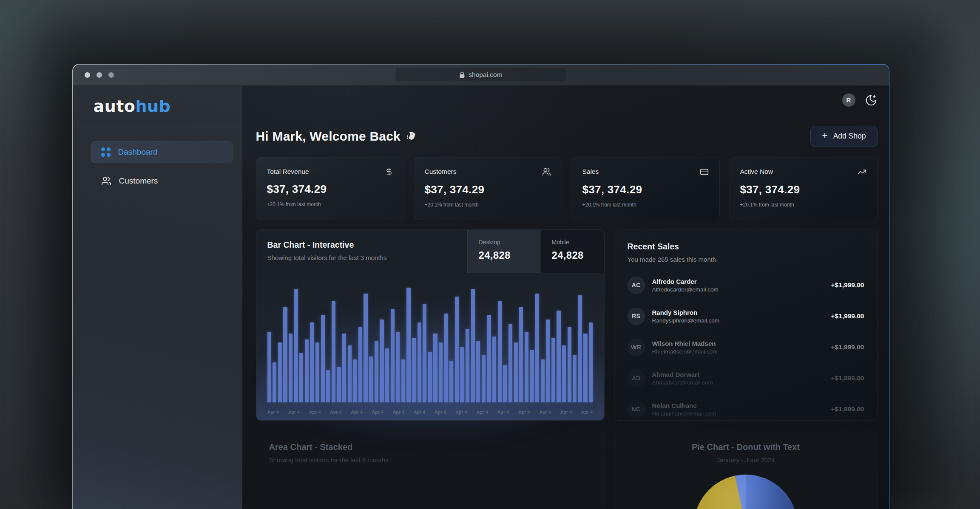 The width and height of the screenshot is (980, 509). Describe the element at coordinates (547, 172) in the screenshot. I see `stat-card-icon` at that location.